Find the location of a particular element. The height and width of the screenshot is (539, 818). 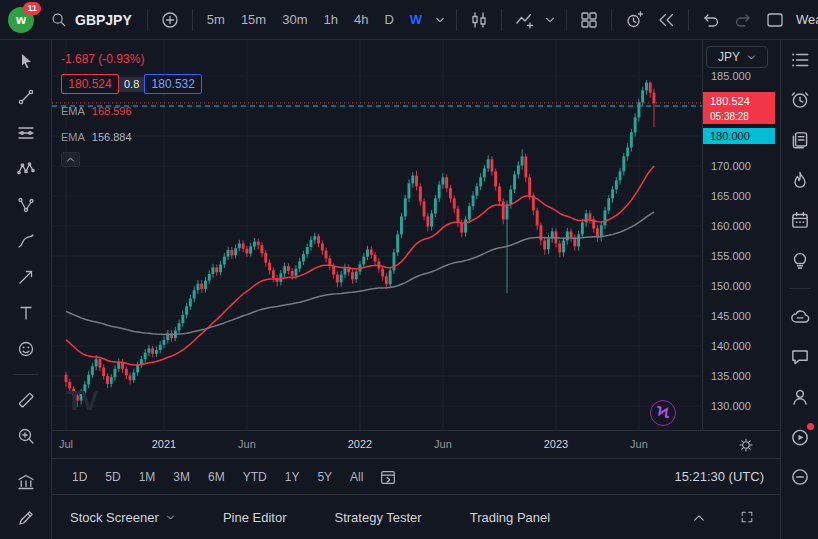

gear-icon is located at coordinates (746, 445).